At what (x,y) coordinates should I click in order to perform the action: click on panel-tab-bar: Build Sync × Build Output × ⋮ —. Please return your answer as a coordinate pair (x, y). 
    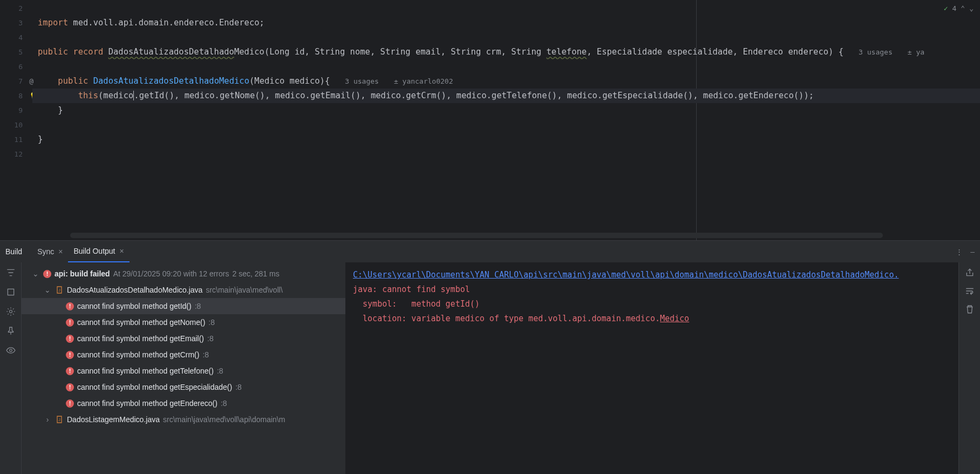
    Looking at the image, I should click on (490, 252).